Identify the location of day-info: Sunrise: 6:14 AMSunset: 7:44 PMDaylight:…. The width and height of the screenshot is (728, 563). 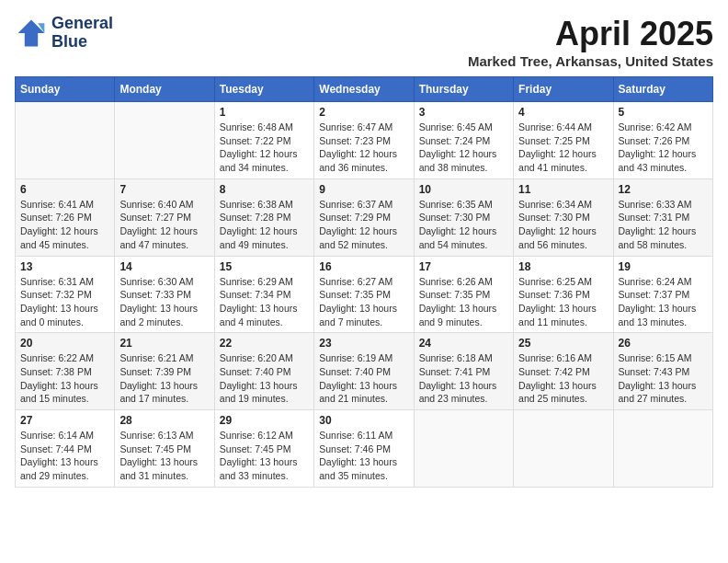
(64, 456).